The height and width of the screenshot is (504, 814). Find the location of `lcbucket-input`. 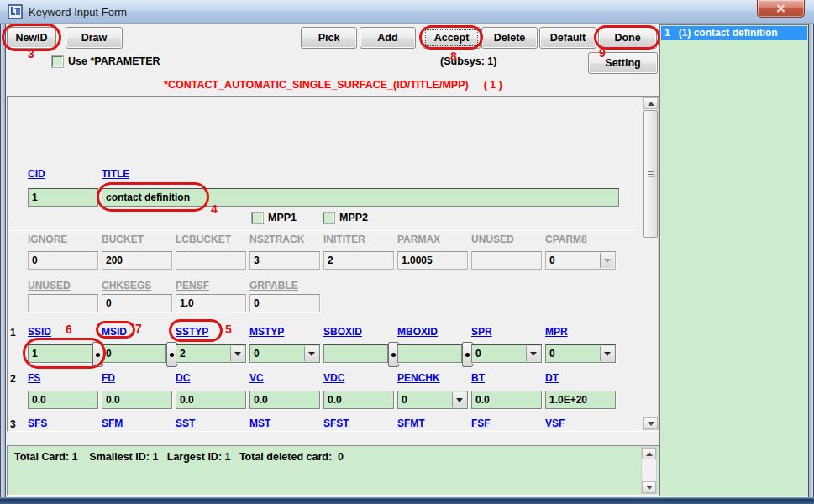

lcbucket-input is located at coordinates (211, 260).